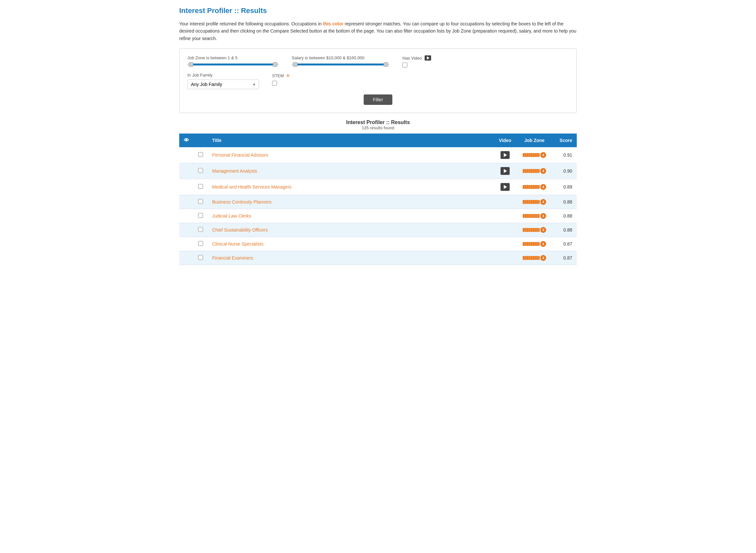  I want to click on table-row: Business Continuity Planners40.88, so click(378, 202).